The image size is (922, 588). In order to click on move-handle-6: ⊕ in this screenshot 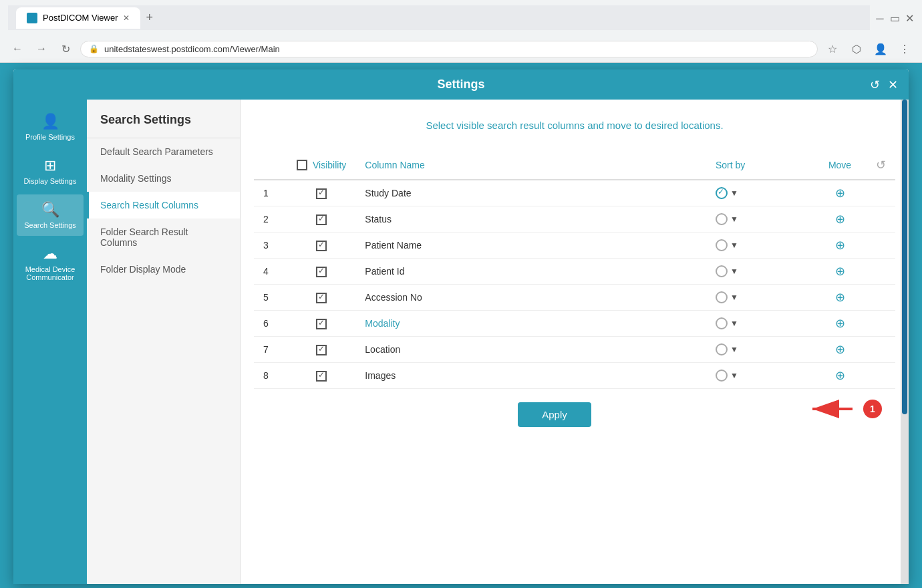, I will do `click(840, 349)`.